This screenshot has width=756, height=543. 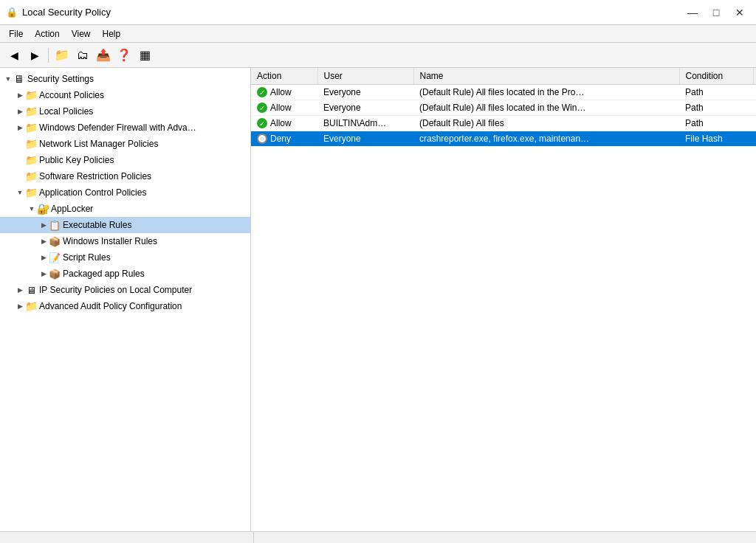 What do you see at coordinates (126, 209) in the screenshot?
I see `tree-item-applocker: ▼ 🔐 AppLocker` at bounding box center [126, 209].